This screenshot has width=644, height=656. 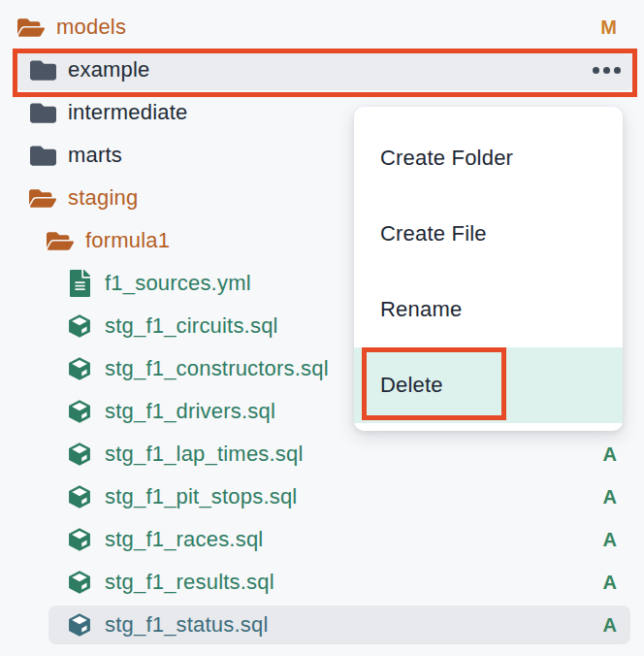 What do you see at coordinates (128, 241) in the screenshot?
I see `tree-item-label: formula1` at bounding box center [128, 241].